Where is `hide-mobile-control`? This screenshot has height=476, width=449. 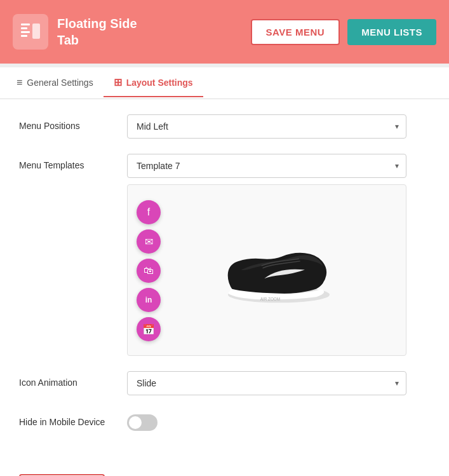 hide-mobile-control is located at coordinates (278, 422).